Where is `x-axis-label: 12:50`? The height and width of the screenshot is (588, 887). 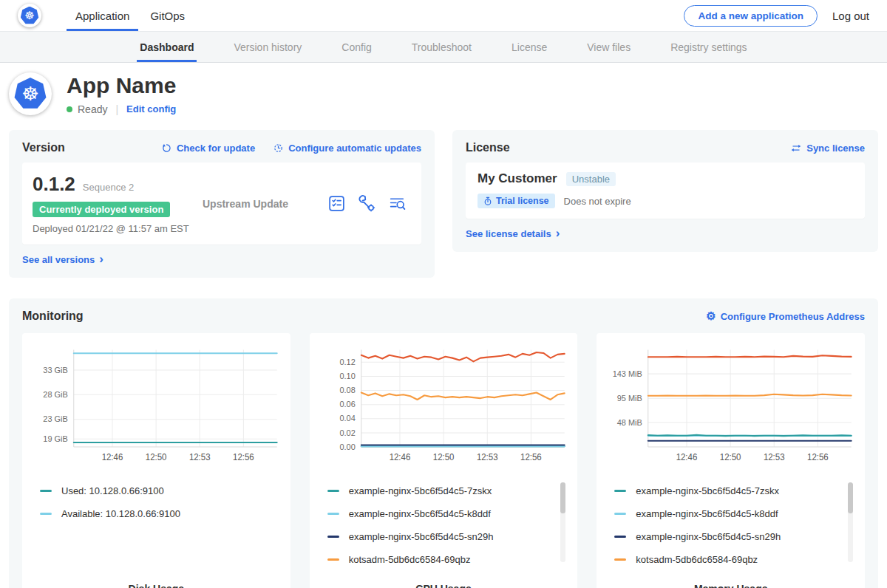 x-axis-label: 12:50 is located at coordinates (157, 457).